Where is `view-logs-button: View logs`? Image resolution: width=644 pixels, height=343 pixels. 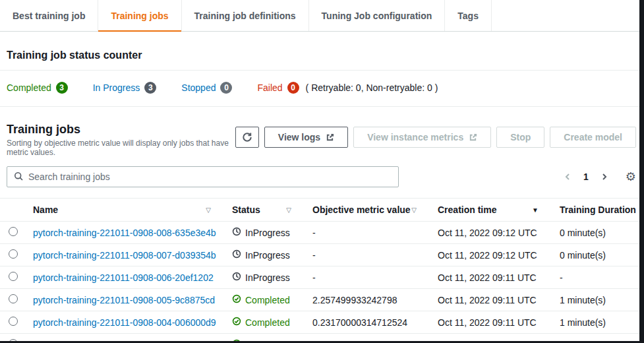 view-logs-button: View logs is located at coordinates (306, 137).